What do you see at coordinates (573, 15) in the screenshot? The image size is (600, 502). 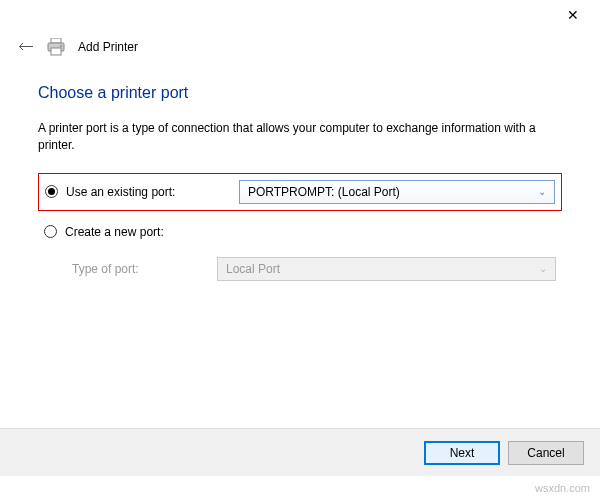 I see `close-icon: ✕` at bounding box center [573, 15].